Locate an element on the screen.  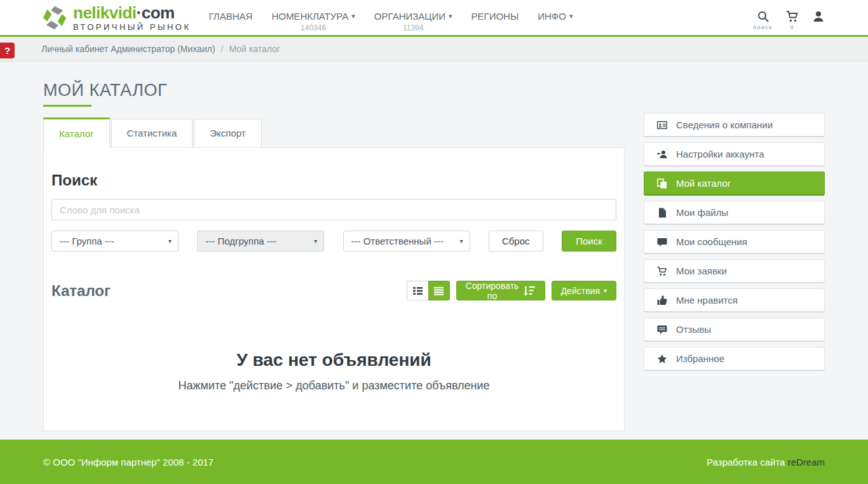
sidebar-item-label: Избранное is located at coordinates (700, 358).